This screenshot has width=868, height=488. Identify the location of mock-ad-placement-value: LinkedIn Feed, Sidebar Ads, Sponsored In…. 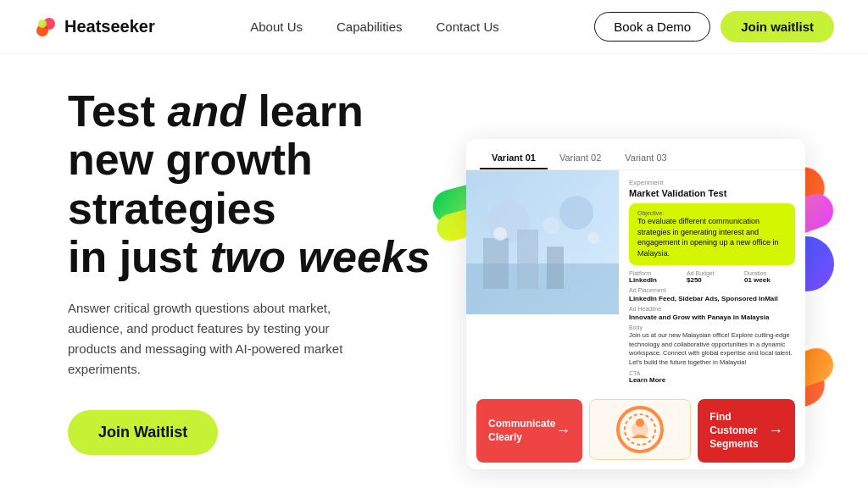
(712, 298).